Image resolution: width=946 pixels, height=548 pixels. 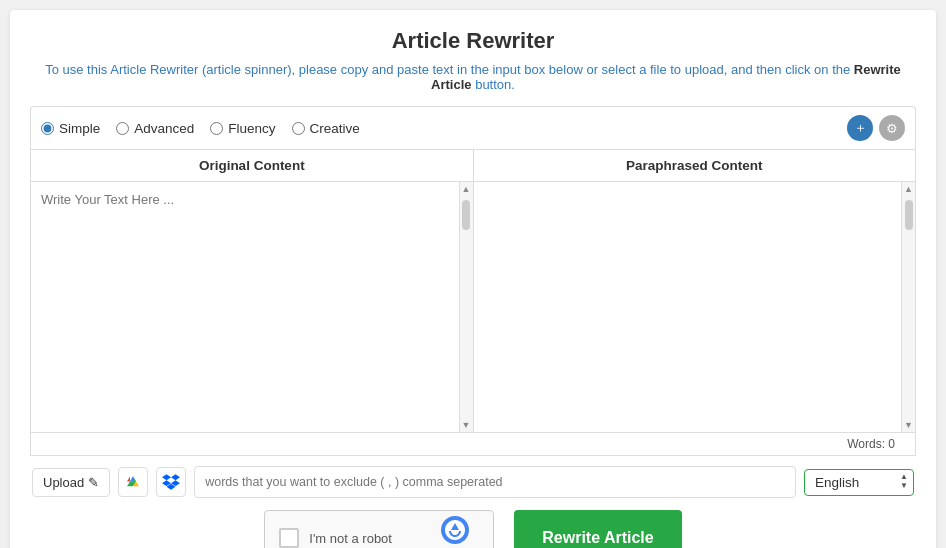 I want to click on para-scroll-track, so click(x=908, y=307).